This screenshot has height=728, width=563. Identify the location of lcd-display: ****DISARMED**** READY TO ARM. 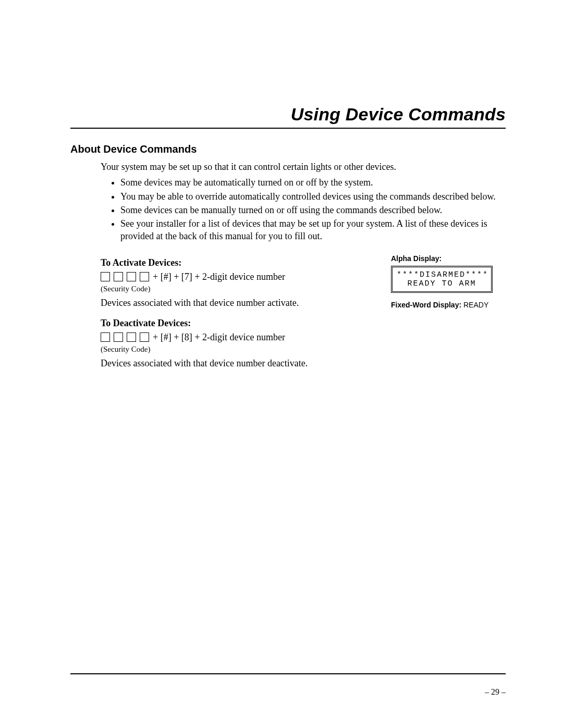
(442, 279).